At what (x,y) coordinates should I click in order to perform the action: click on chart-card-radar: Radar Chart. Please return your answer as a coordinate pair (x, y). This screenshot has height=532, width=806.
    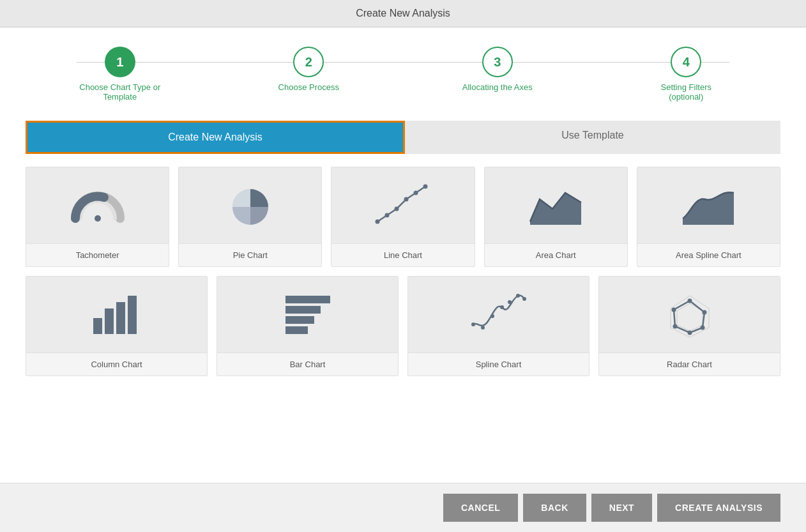
    Looking at the image, I should click on (690, 326).